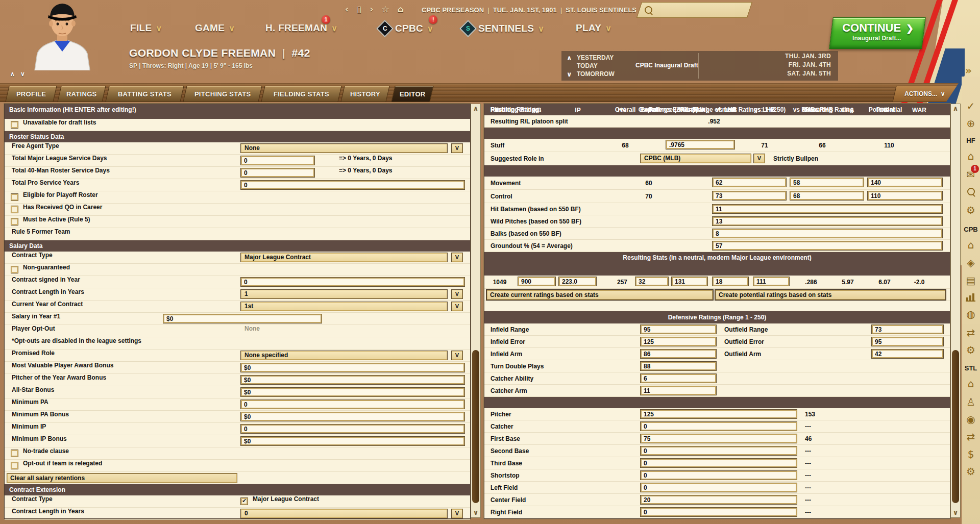 The height and width of the screenshot is (524, 980). I want to click on input-catcher-ability, so click(678, 379).